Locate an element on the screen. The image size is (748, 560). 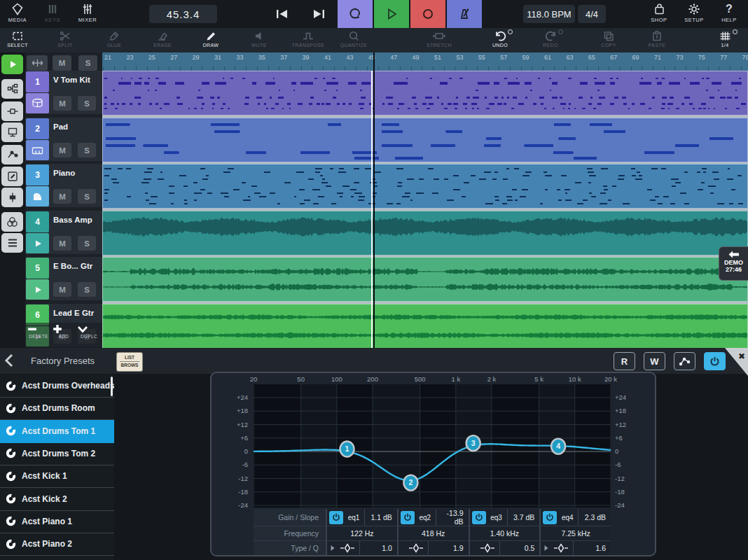
preset-item: Acst Piano 1 is located at coordinates (57, 522).